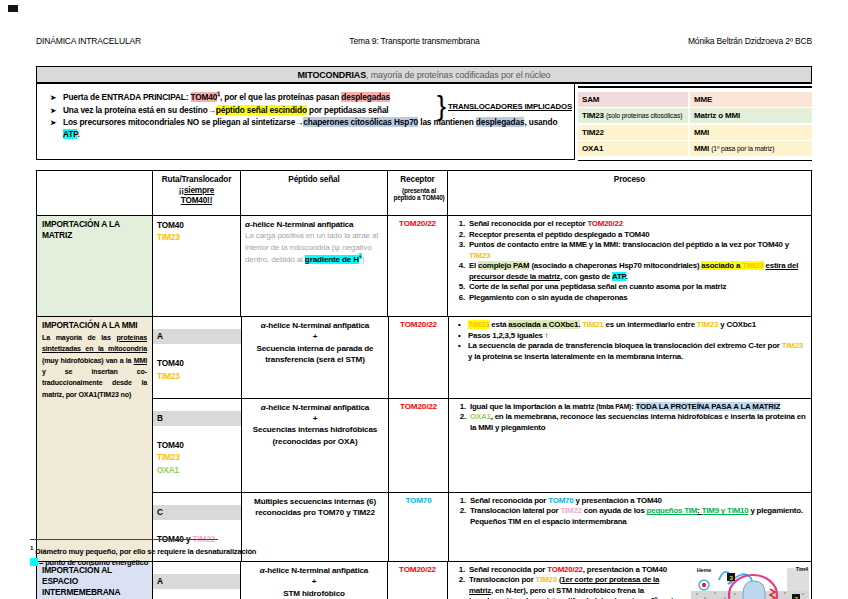 This screenshot has height=599, width=848. What do you see at coordinates (417, 193) in the screenshot?
I see `header-receptor: Receptor (presenta al péptido a TOM40)` at bounding box center [417, 193].